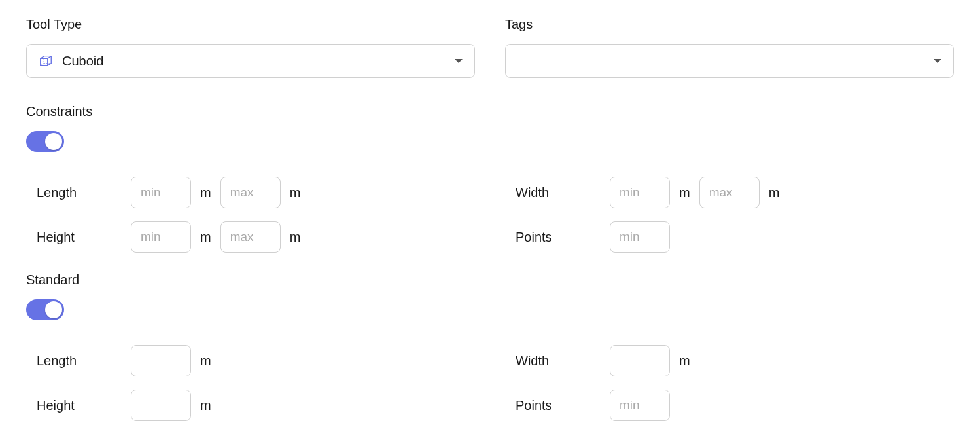  Describe the element at coordinates (729, 25) in the screenshot. I see `tags-label: Tags` at that location.